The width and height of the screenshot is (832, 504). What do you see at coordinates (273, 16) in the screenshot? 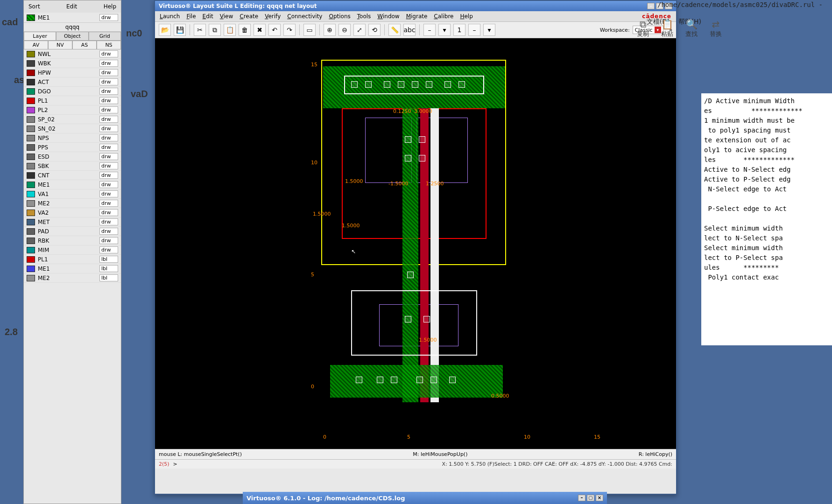
I see `menu-verify: Verify` at bounding box center [273, 16].